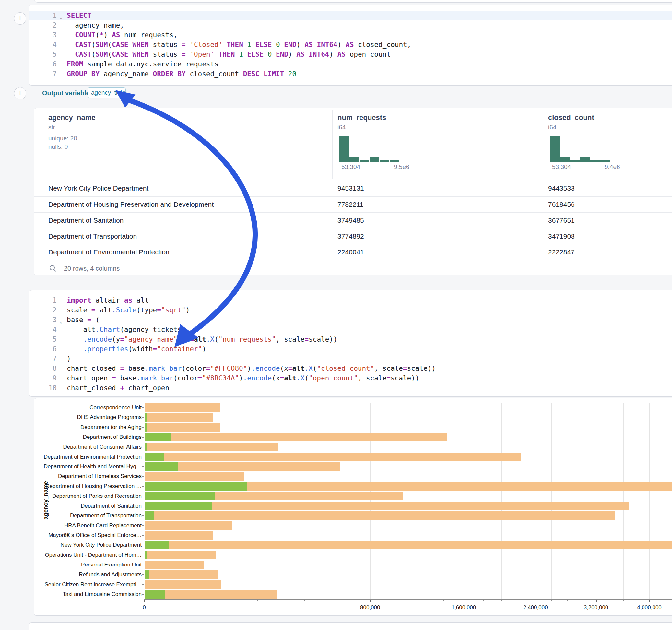 This screenshot has height=630, width=672. Describe the element at coordinates (369, 388) in the screenshot. I see `code-line: chart_closed + chart_open` at that location.